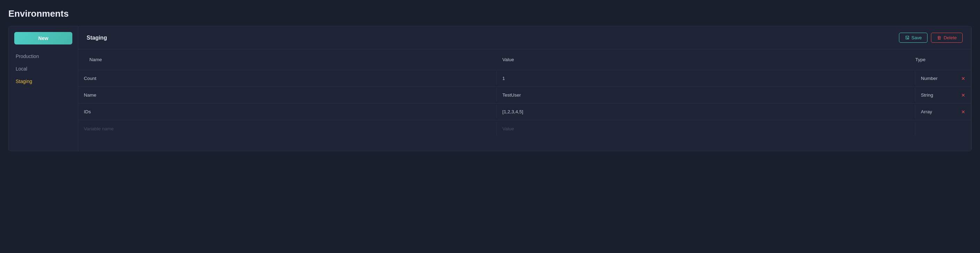  Describe the element at coordinates (943, 129) in the screenshot. I see `row-new-type` at that location.